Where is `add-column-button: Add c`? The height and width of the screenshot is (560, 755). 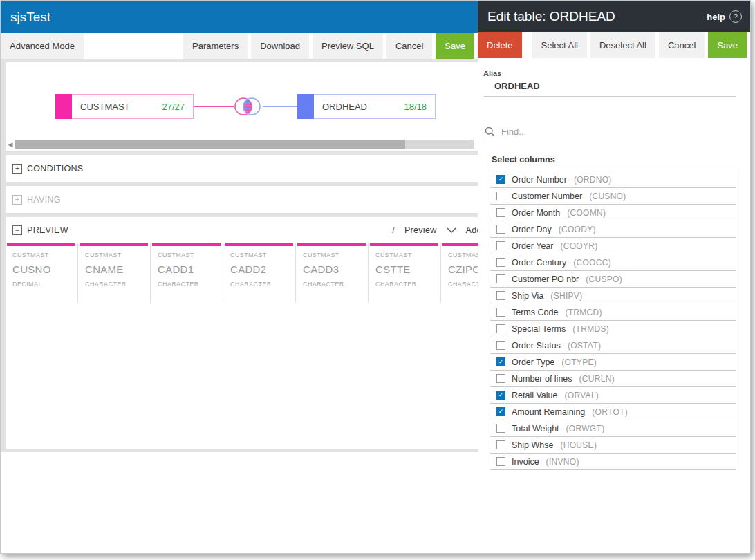
add-column-button: Add c is located at coordinates (472, 230).